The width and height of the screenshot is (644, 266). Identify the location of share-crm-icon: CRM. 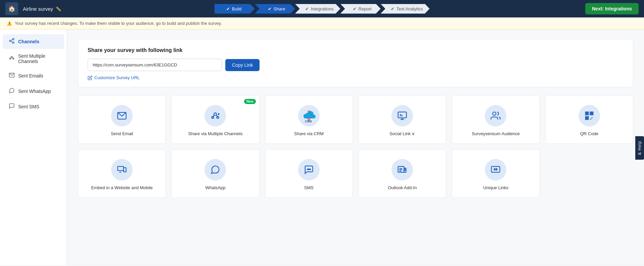
(309, 116).